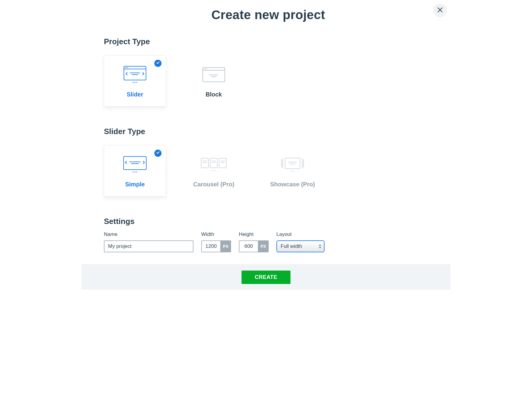 Image resolution: width=532 pixels, height=410 pixels. What do you see at coordinates (216, 234) in the screenshot?
I see `width-label: Width` at bounding box center [216, 234].